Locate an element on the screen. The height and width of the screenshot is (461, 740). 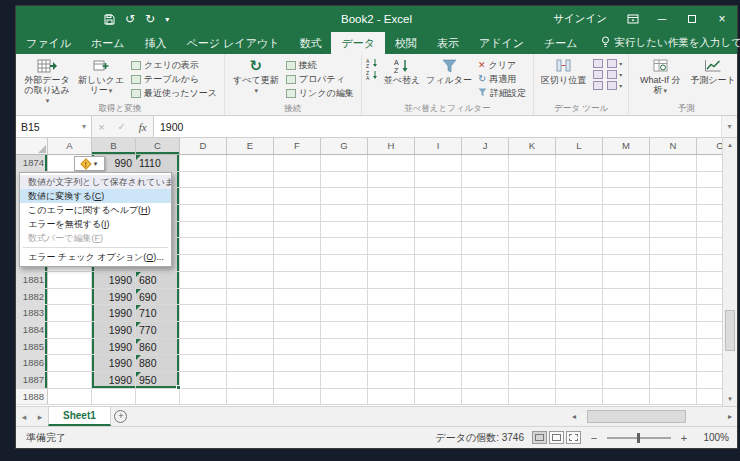
cell-I1880 is located at coordinates (438, 264).